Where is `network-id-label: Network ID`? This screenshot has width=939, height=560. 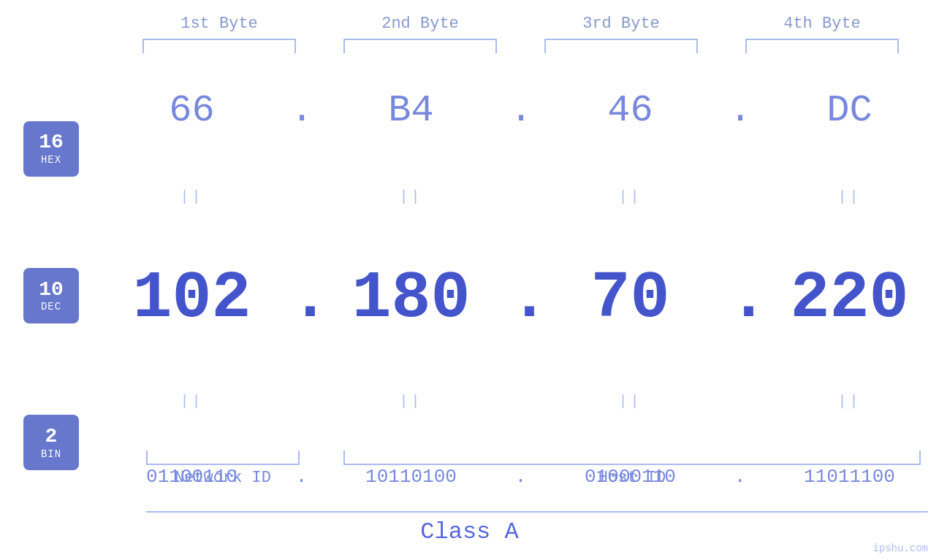 network-id-label: Network ID is located at coordinates (223, 477).